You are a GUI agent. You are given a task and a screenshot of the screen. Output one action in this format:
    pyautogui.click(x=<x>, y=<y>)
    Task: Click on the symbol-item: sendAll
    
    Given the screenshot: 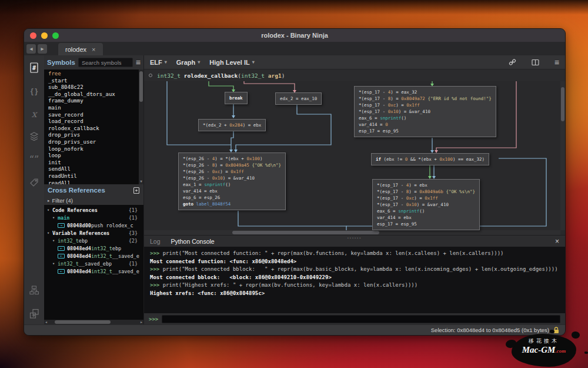 What is the action you would take?
    pyautogui.click(x=96, y=170)
    